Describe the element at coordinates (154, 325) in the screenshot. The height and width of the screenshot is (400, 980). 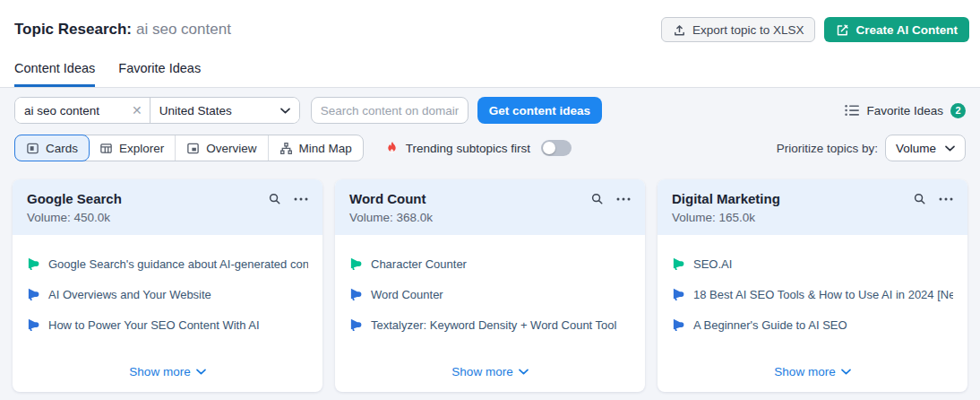
I see `headline-text: How to Power Your SEO Content With AI` at that location.